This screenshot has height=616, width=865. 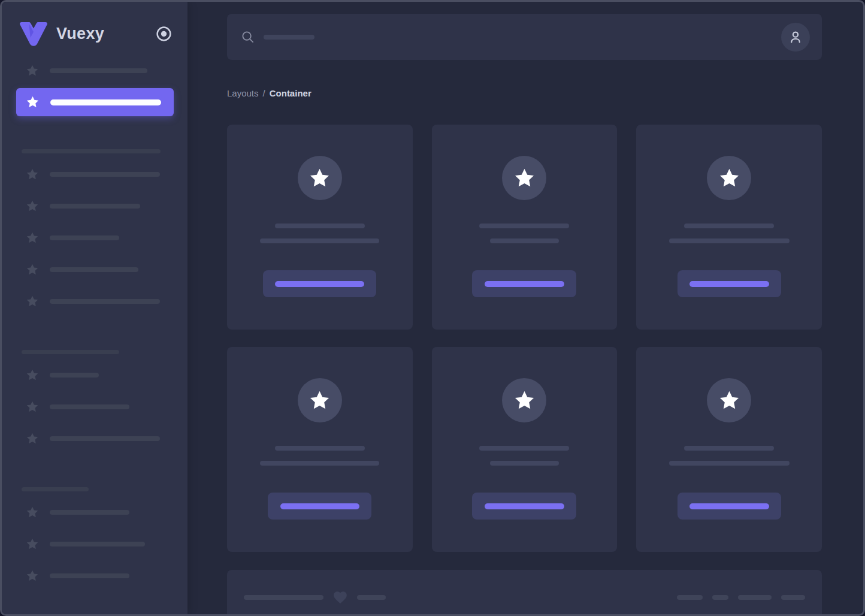 I want to click on footer-left, so click(x=315, y=597).